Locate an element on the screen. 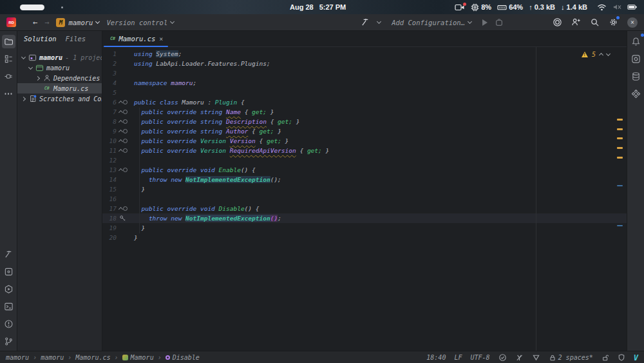 Image resolution: width=644 pixels, height=363 pixels. code-line: 12 is located at coordinates (365, 160).